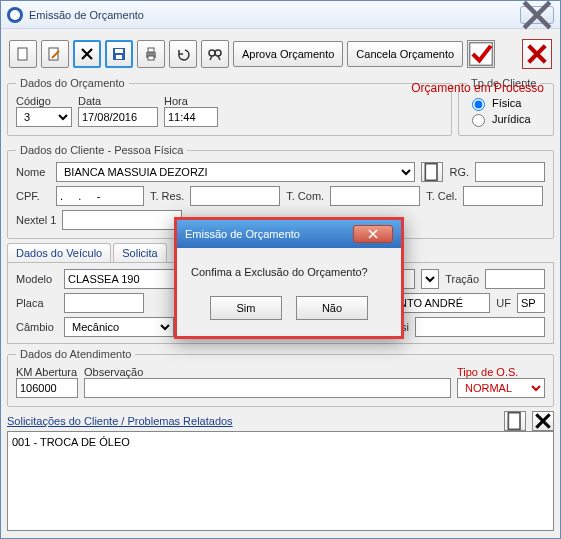 The height and width of the screenshot is (539, 561). Describe the element at coordinates (37, 303) in the screenshot. I see `placa-label: Placa` at that location.